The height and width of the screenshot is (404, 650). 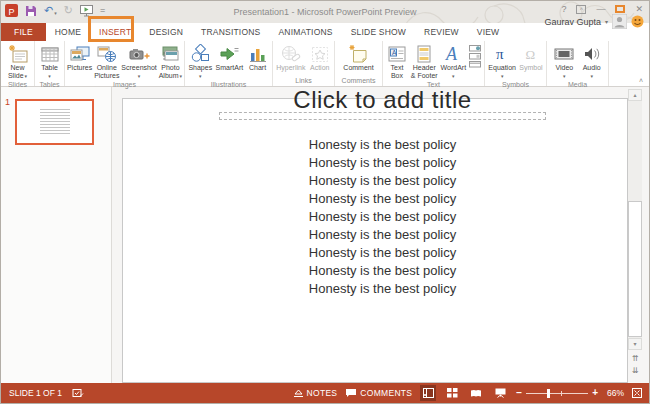 What do you see at coordinates (595, 393) in the screenshot?
I see `zoom-in-icon: +` at bounding box center [595, 393].